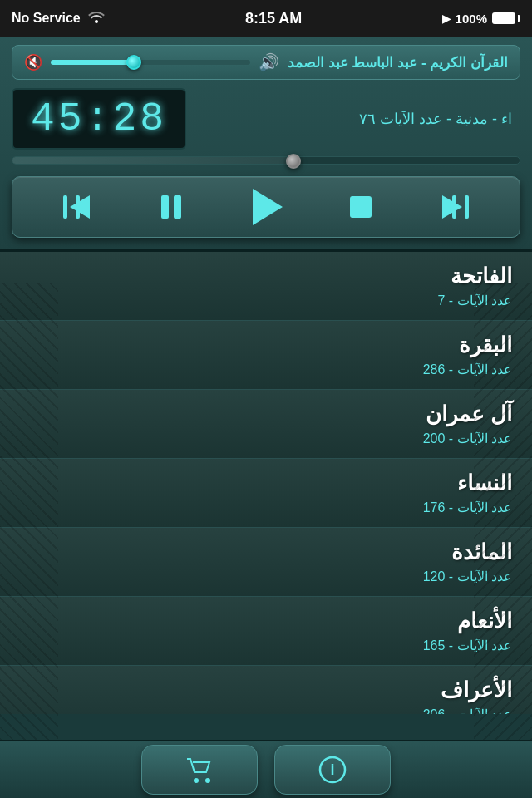 Image resolution: width=532 pixels, height=798 pixels. I want to click on surah-info: اء - مدنية - عدد الآيات ٧٦, so click(353, 120).